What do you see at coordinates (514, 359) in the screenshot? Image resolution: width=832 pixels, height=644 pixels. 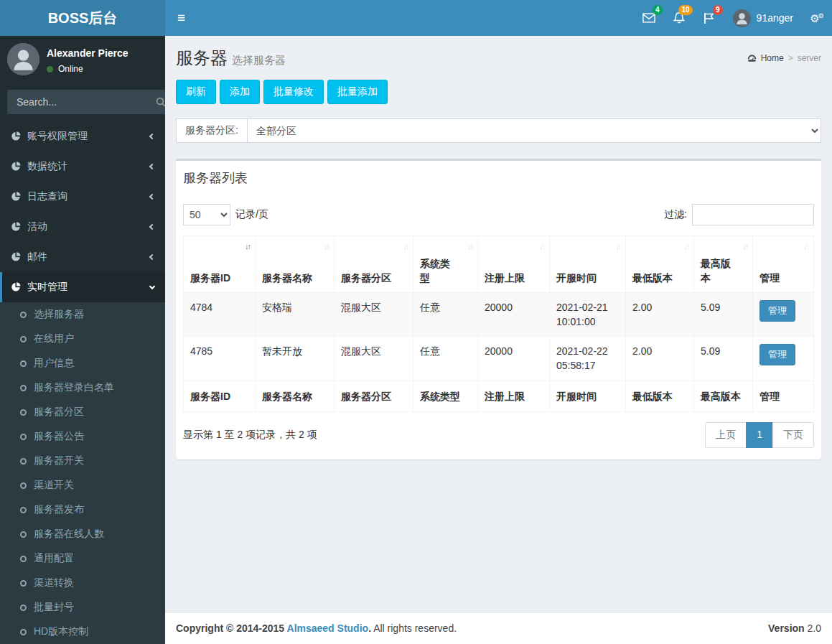 I see `table-cell: 20000` at bounding box center [514, 359].